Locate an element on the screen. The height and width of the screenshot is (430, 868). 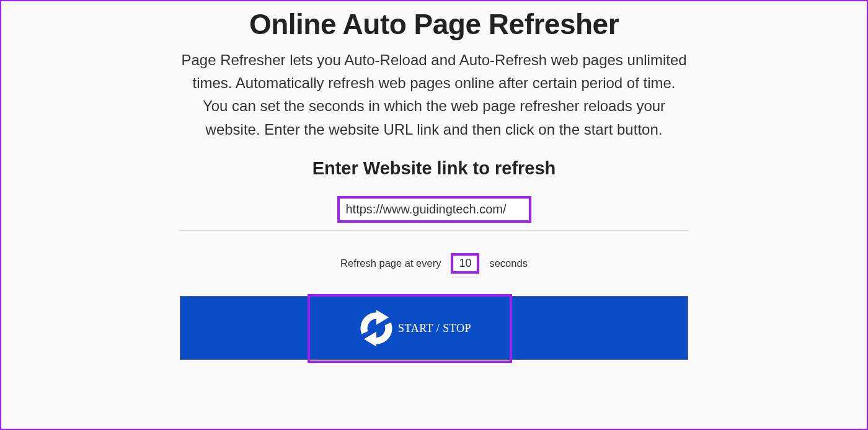
interval-prefix-label: Refresh page at every is located at coordinates (391, 263).